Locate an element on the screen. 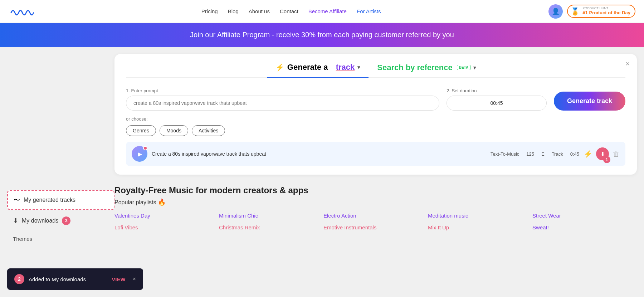 This screenshot has width=644, height=297. playlists-label: Popular playlists 🔥 is located at coordinates (376, 202).